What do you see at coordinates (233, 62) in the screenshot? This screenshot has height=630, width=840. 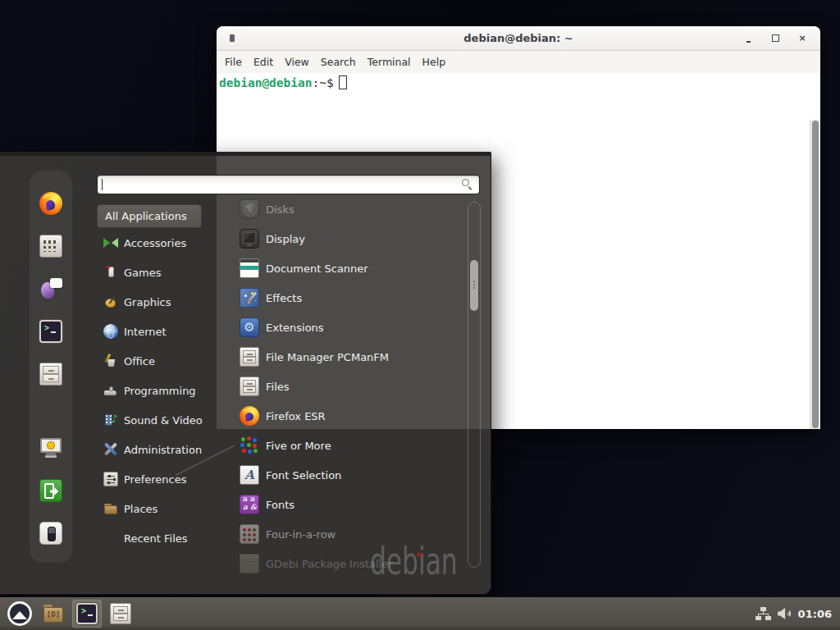 I see `terminal-menu-item: File` at bounding box center [233, 62].